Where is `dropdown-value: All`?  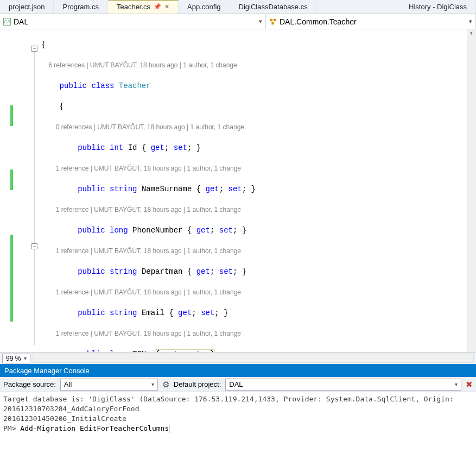 dropdown-value: All is located at coordinates (68, 385).